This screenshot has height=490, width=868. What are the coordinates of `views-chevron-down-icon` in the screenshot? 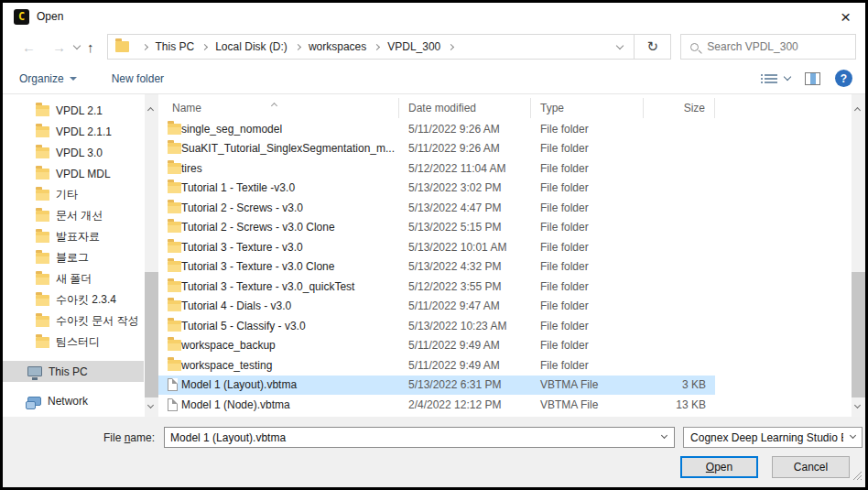 It's located at (787, 77).